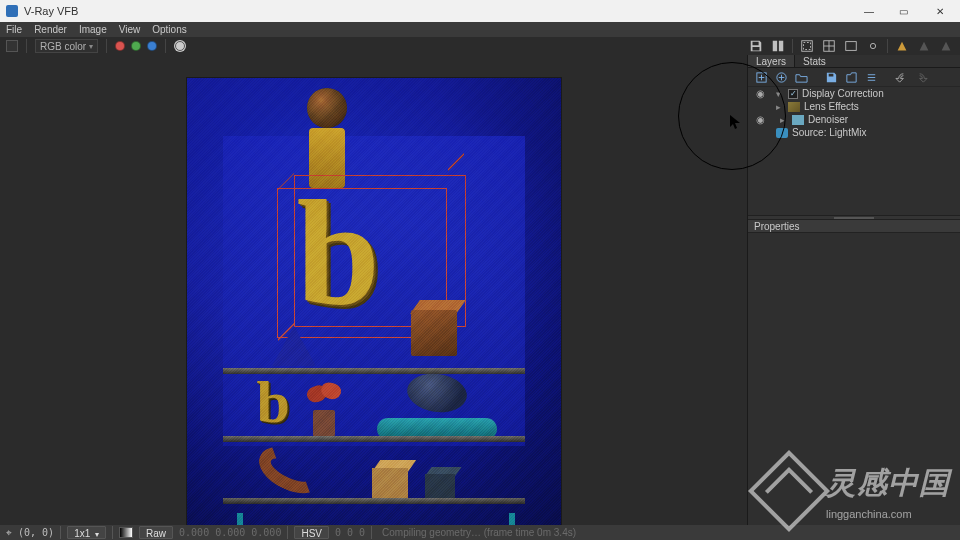  I want to click on properties-header: Properties, so click(854, 226).